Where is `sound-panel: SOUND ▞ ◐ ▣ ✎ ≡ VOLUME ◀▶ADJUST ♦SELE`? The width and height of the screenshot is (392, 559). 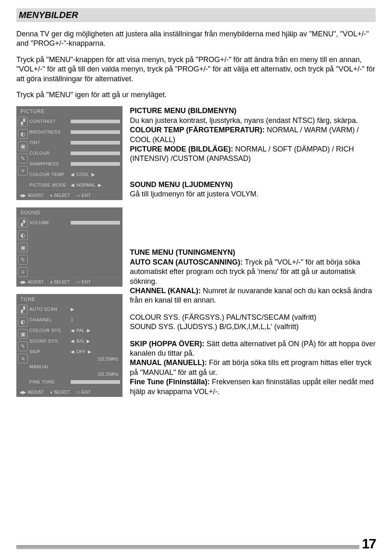
sound-panel: SOUND ▞ ◐ ▣ ✎ ≡ VOLUME ◀▶ADJUST ♦SELE is located at coordinates (69, 247).